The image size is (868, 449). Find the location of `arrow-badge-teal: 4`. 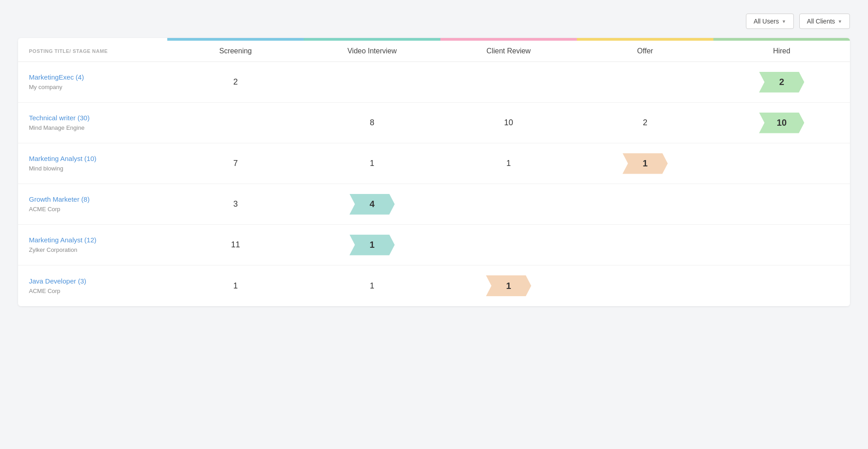

arrow-badge-teal: 4 is located at coordinates (372, 204).